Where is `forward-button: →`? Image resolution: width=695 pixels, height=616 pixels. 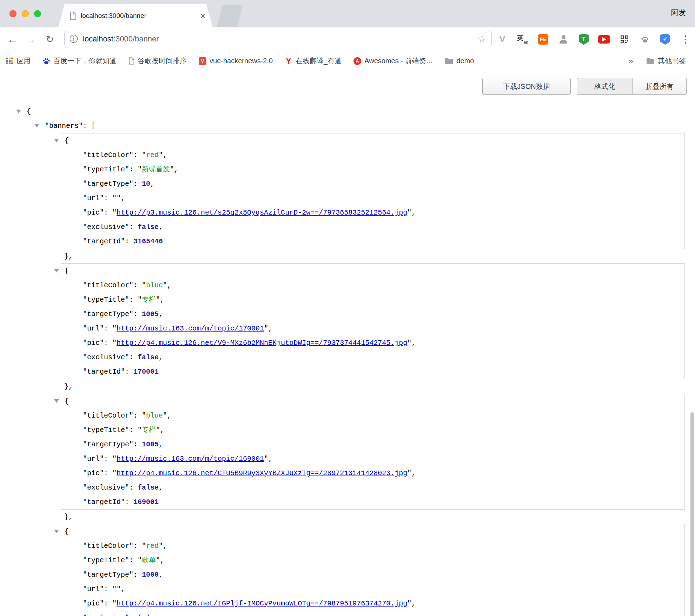
forward-button: → is located at coordinates (31, 39).